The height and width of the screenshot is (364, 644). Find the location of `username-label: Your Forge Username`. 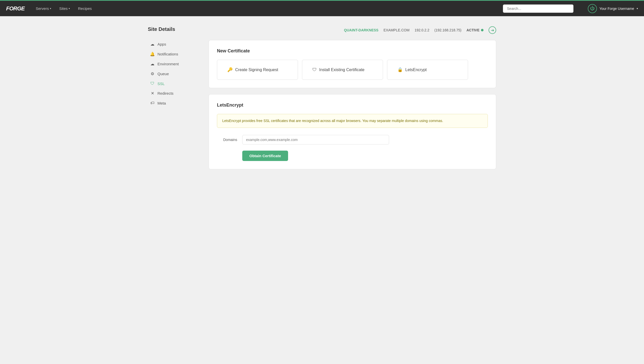

username-label: Your Forge Username is located at coordinates (617, 9).